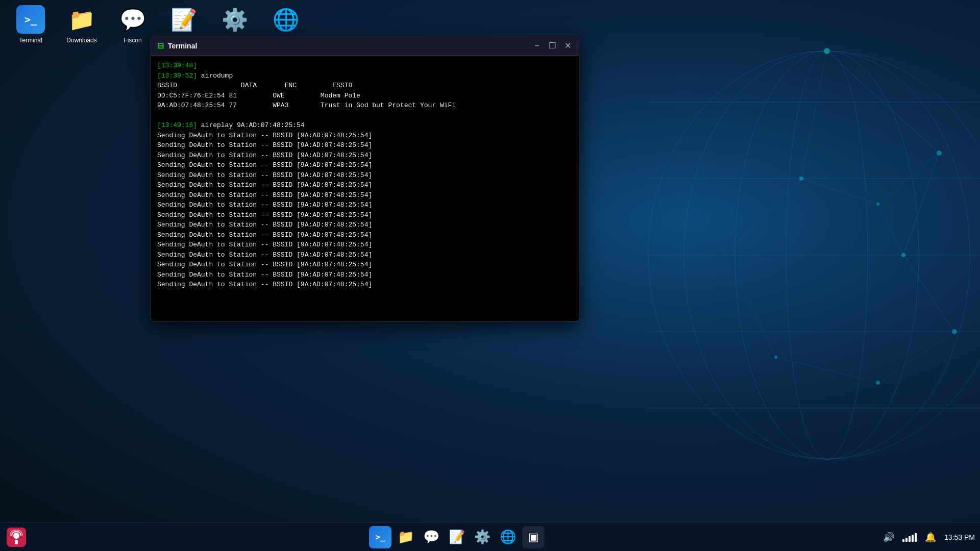 The image size is (980, 551). What do you see at coordinates (533, 537) in the screenshot?
I see `taskbar-multitask-button: ▣` at bounding box center [533, 537].